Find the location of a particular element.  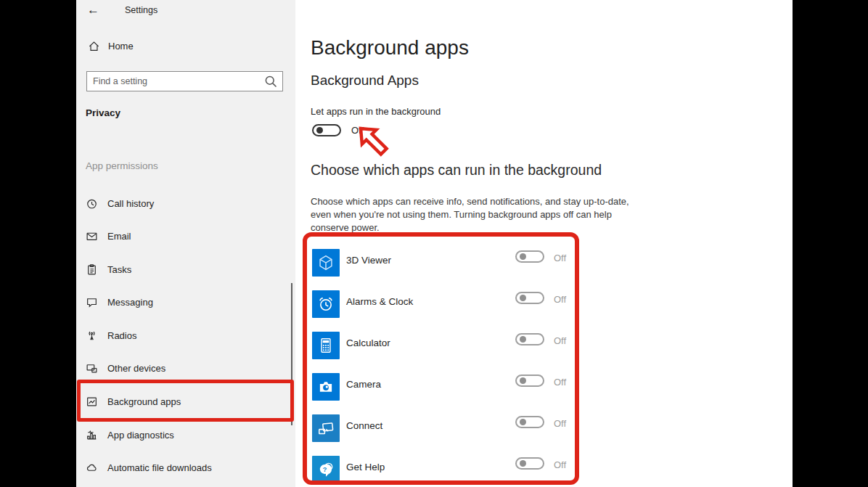

sidebar-home-label: Home is located at coordinates (120, 46).